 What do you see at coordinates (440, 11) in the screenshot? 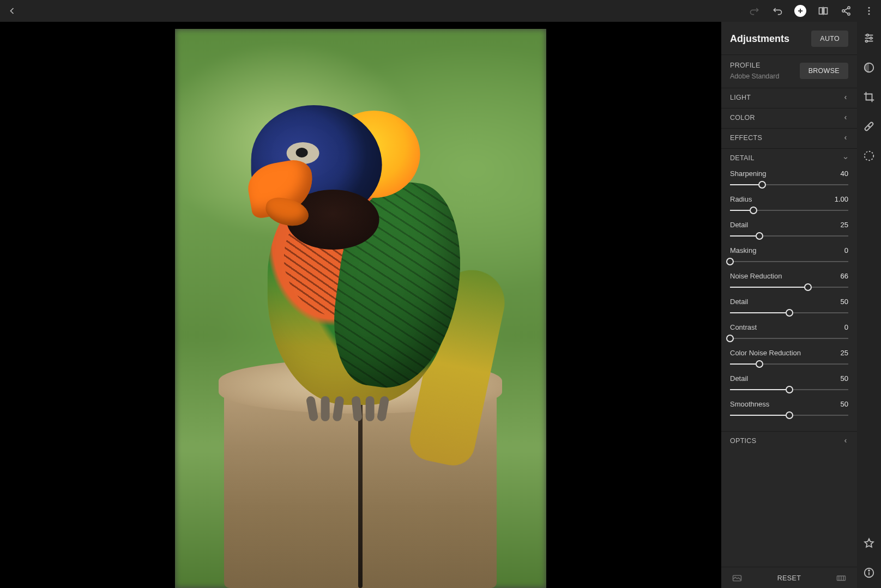
I see `top-toolbar` at bounding box center [440, 11].